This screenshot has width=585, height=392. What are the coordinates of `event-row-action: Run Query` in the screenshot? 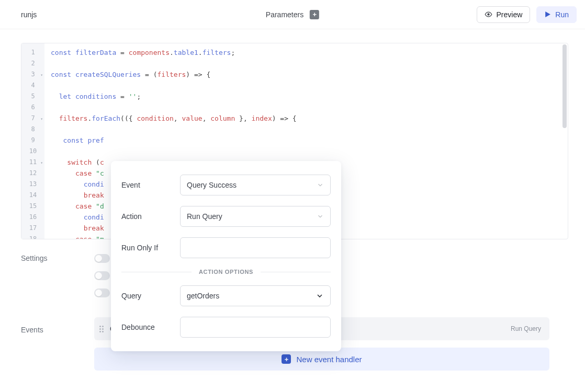 It's located at (526, 329).